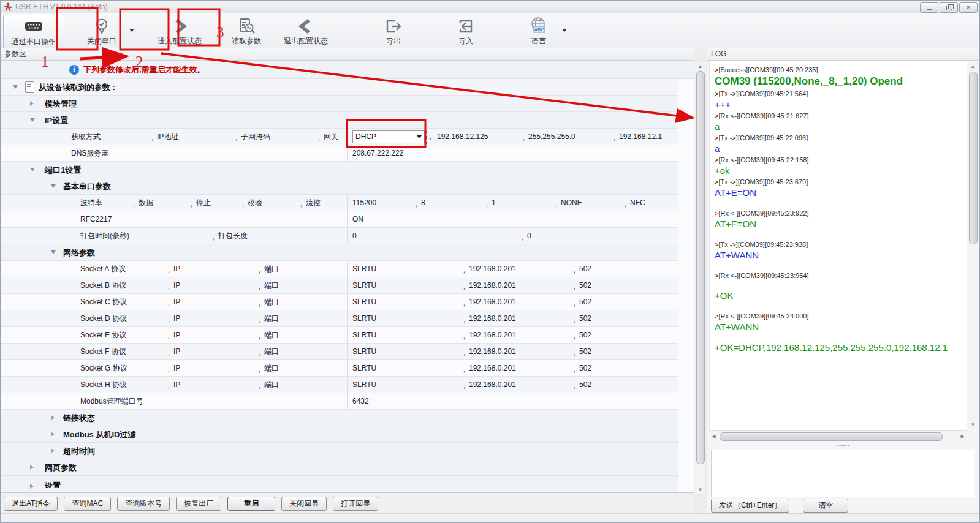 Image resolution: width=980 pixels, height=523 pixels. What do you see at coordinates (393, 31) in the screenshot?
I see `toolbar-button-export: 导出` at bounding box center [393, 31].